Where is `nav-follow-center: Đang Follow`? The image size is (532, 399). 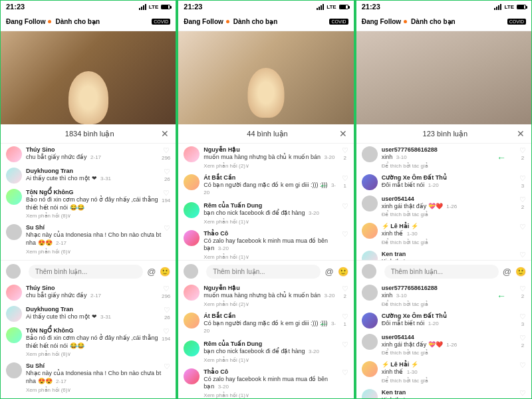
nav-follow-center: Đang Follow is located at coordinates (203, 21).